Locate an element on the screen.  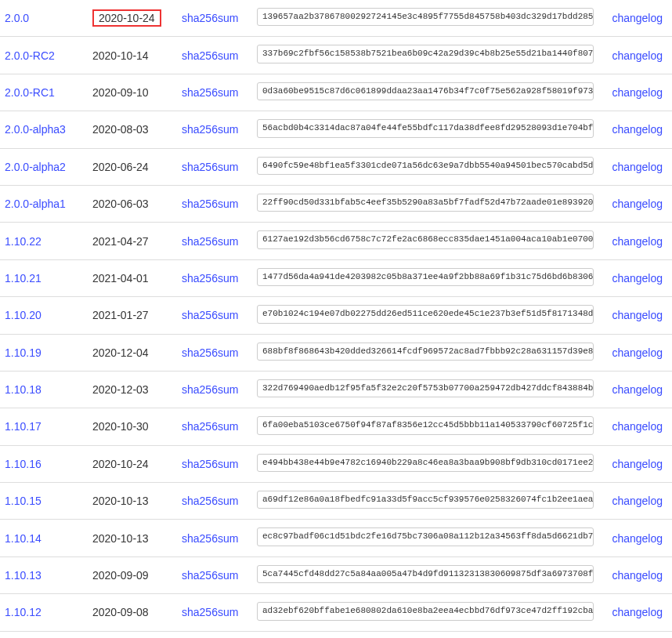
table-row: 1.10.172020-10-30sha256sum6fa00eba5103ce… is located at coordinates (336, 426).